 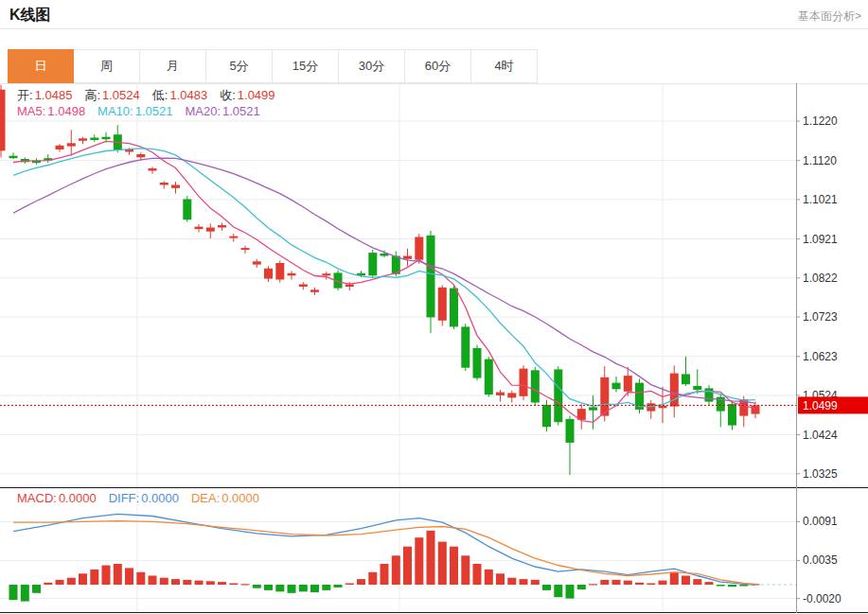 I want to click on main-axis-label: 1.1120, so click(x=820, y=161).